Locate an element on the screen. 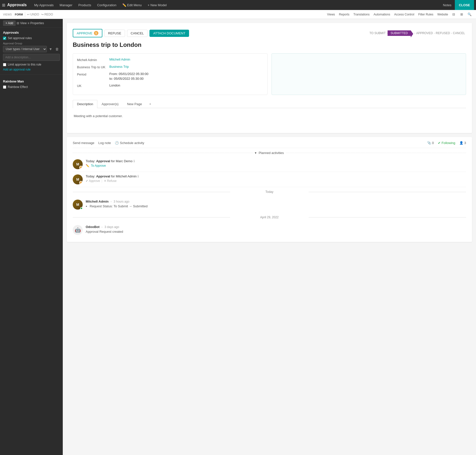  activity-actions-2: ✔ Approve | ✕ Refuse is located at coordinates (276, 181).